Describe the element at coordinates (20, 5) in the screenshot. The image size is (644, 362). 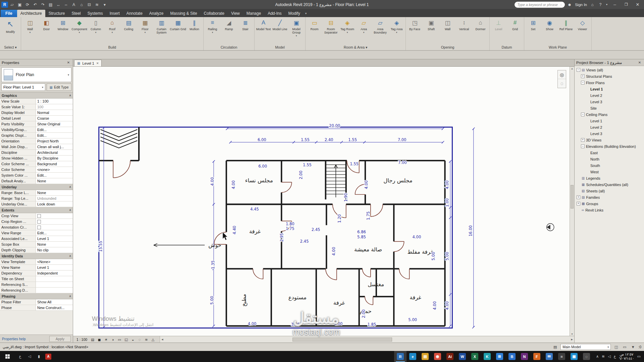
I see `save-icon: ▣` at that location.